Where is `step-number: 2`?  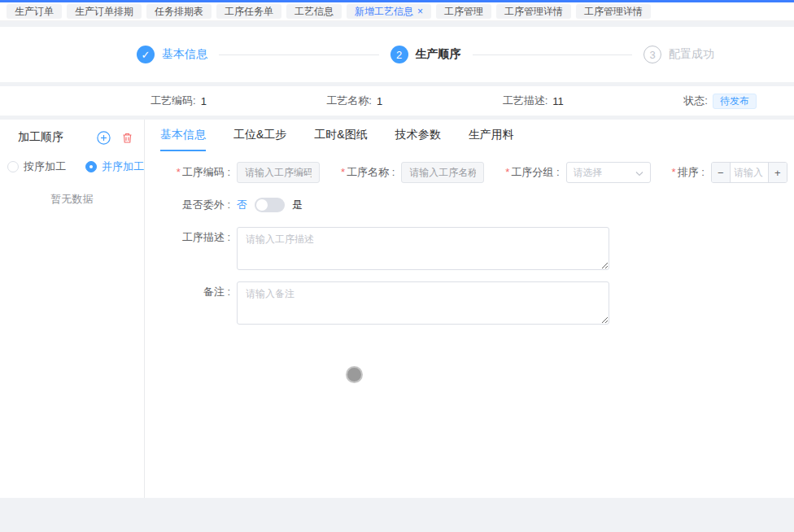
step-number: 2 is located at coordinates (399, 55).